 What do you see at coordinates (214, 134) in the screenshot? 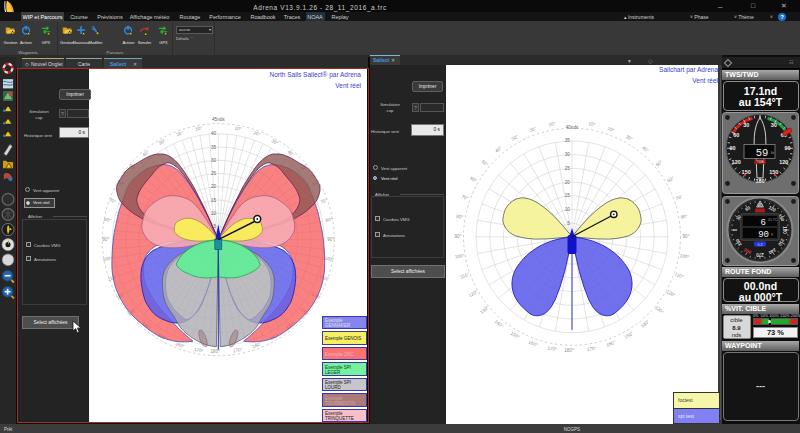
I see `svg-text: 40` at bounding box center [214, 134].